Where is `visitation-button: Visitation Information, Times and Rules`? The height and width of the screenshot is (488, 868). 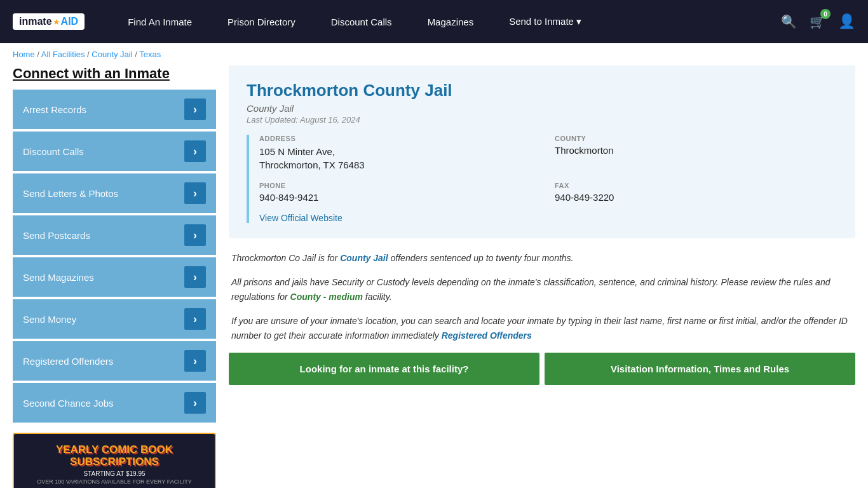 visitation-button: Visitation Information, Times and Rules is located at coordinates (700, 369).